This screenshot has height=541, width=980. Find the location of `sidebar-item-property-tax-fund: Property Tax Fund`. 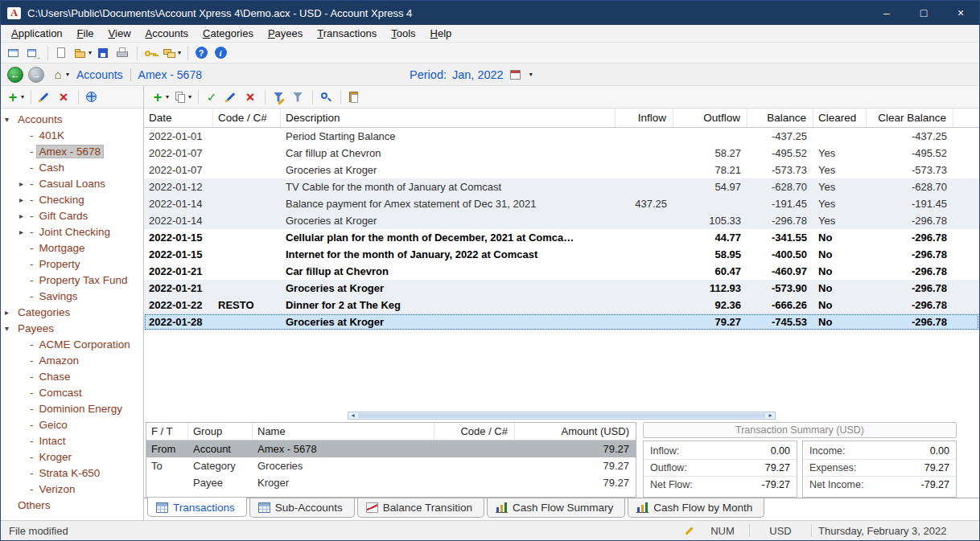

sidebar-item-property-tax-fund: Property Tax Fund is located at coordinates (72, 280).